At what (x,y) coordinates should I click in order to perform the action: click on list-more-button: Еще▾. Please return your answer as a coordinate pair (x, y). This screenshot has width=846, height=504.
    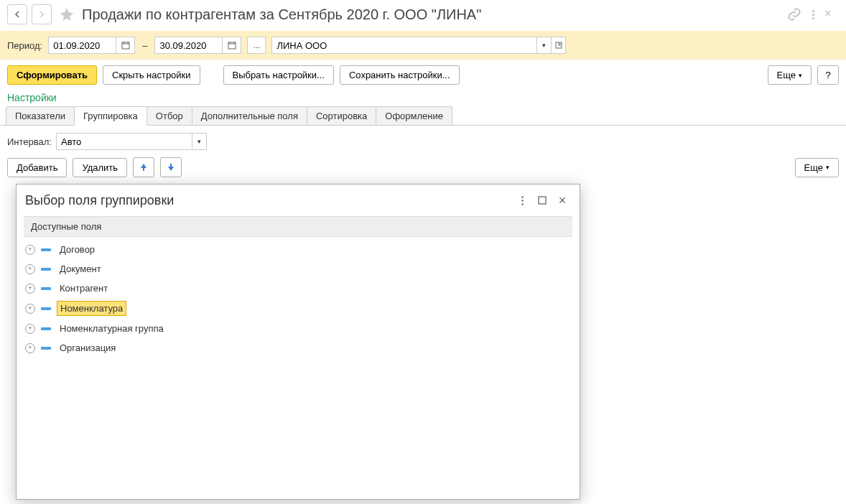
    Looking at the image, I should click on (817, 168).